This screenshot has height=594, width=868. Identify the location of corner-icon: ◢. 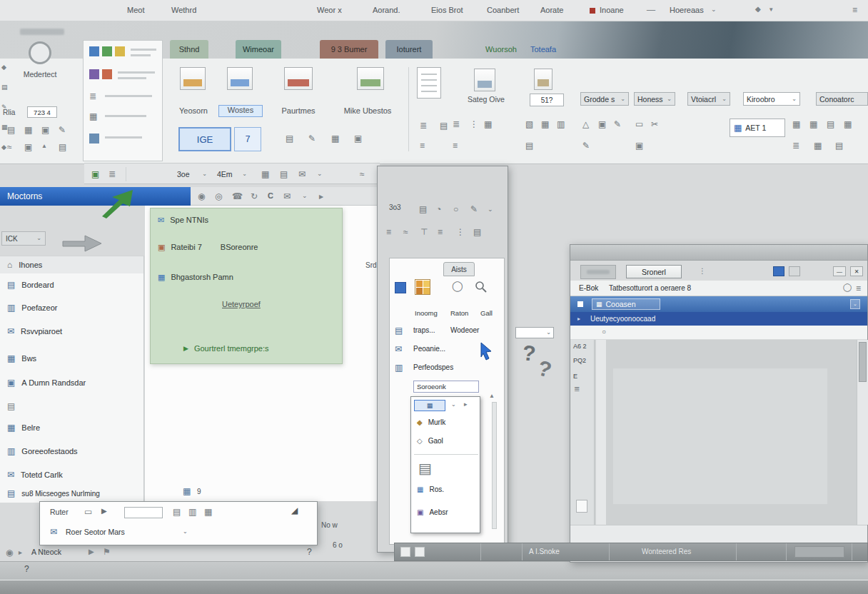
(294, 510).